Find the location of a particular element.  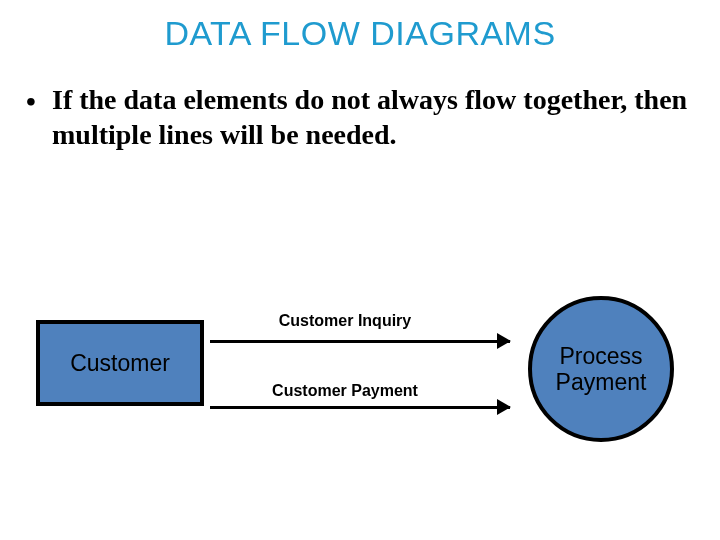

arrow-payment is located at coordinates (360, 408).